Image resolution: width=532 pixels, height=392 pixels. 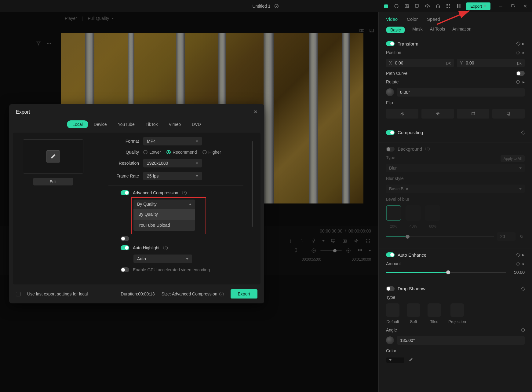 What do you see at coordinates (163, 259) in the screenshot?
I see `auto-highlight-select: Auto` at bounding box center [163, 259].